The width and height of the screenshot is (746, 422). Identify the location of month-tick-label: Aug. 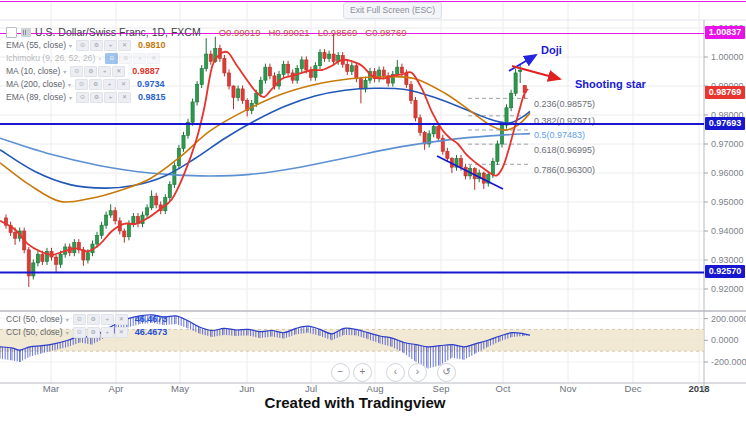
(376, 388).